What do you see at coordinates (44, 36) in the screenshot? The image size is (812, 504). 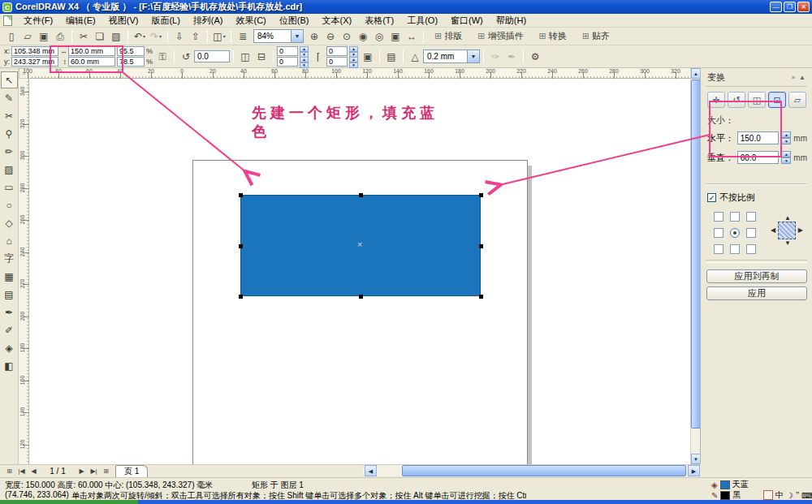 I see `save-icon: ▣` at bounding box center [44, 36].